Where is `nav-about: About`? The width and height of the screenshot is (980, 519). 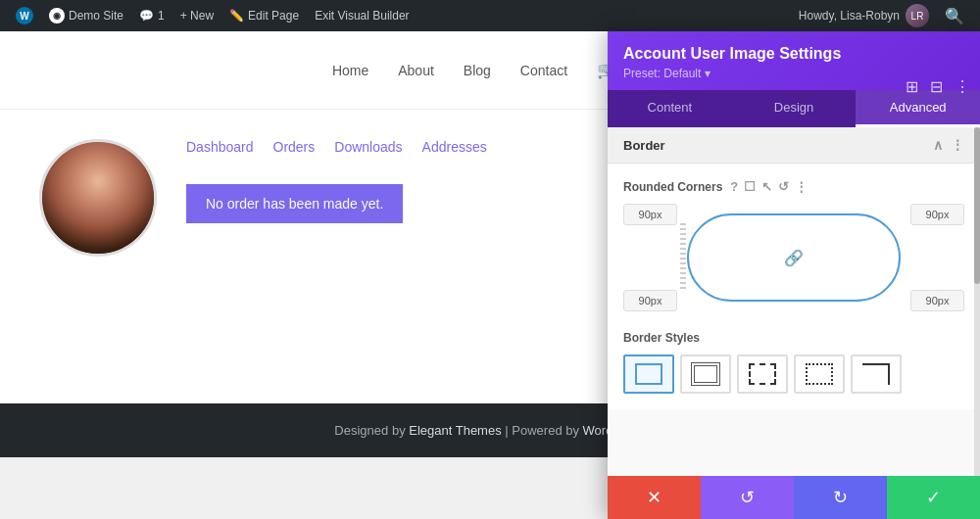 nav-about: About is located at coordinates (416, 71).